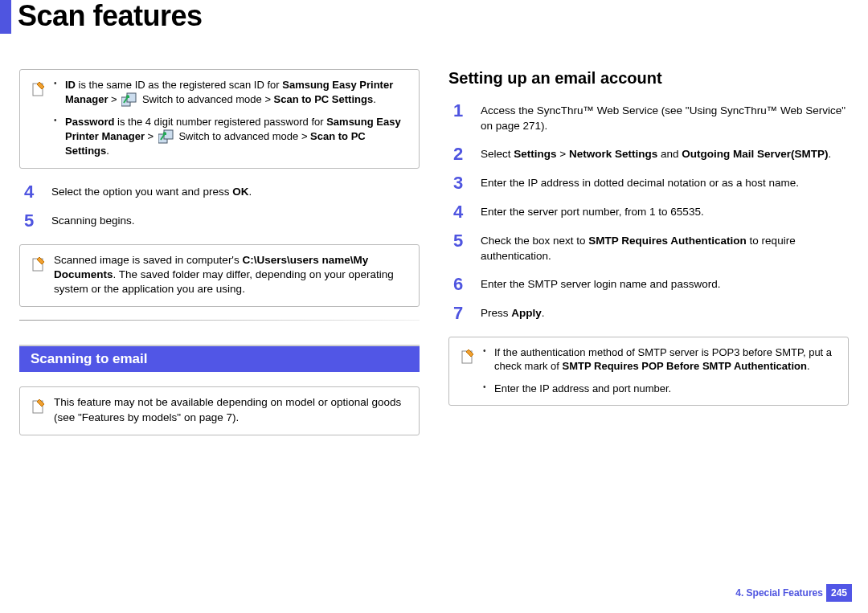 This screenshot has width=868, height=613. What do you see at coordinates (461, 154) in the screenshot?
I see `step-number: 2` at bounding box center [461, 154].